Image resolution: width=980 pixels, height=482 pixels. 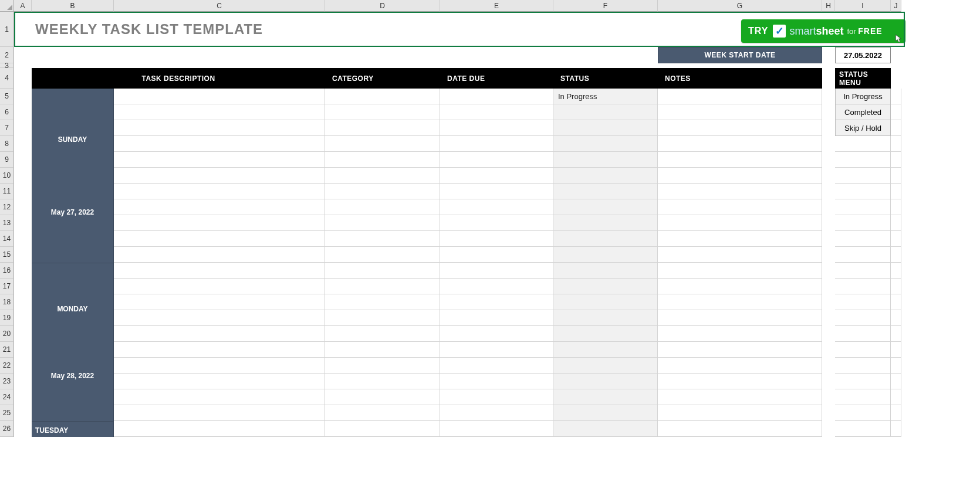 What do you see at coordinates (863, 349) in the screenshot?
I see `cell-I21` at bounding box center [863, 349].